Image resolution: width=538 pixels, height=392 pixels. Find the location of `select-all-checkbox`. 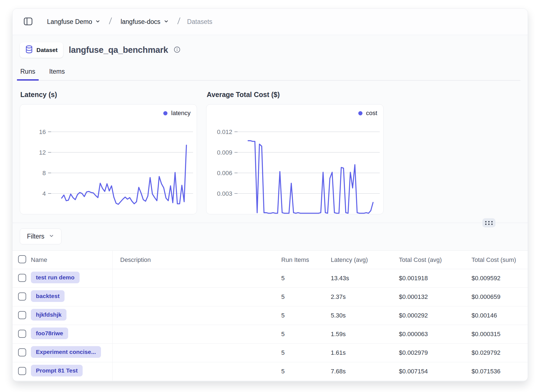

select-all-checkbox is located at coordinates (22, 259).